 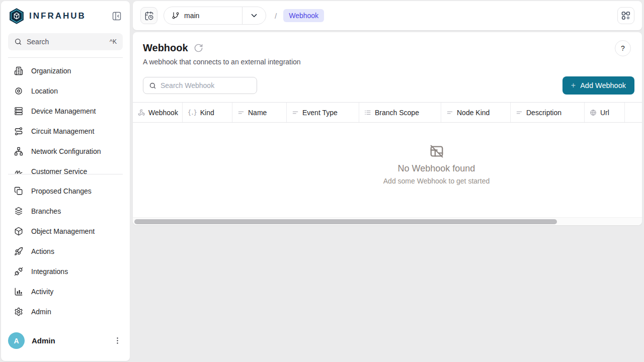 I want to click on column-label: Event Type, so click(x=320, y=113).